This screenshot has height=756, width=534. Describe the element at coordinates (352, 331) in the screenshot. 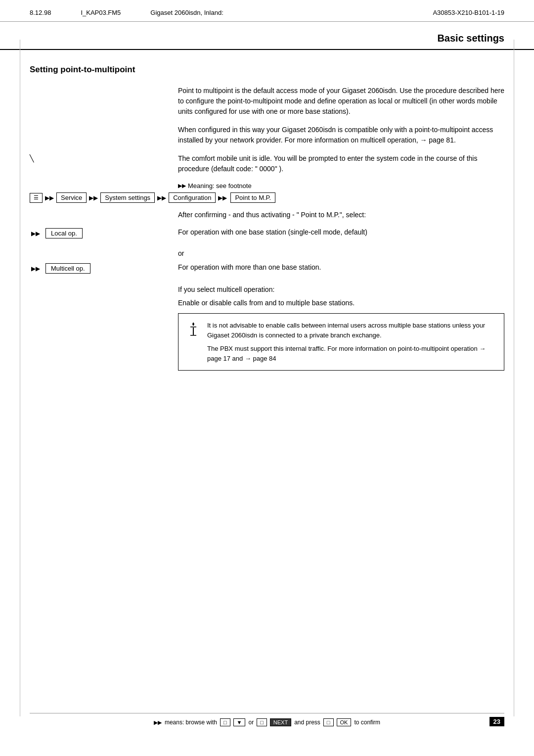

I see `info-text1: It is not advisable to enable calls betw…` at that location.